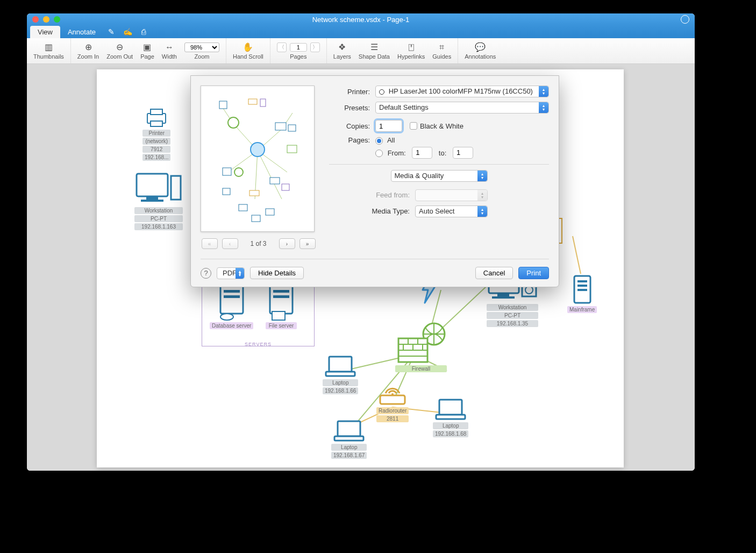 This screenshot has height=553, width=756. I want to click on guides-button: ⌗Guides, so click(442, 51).